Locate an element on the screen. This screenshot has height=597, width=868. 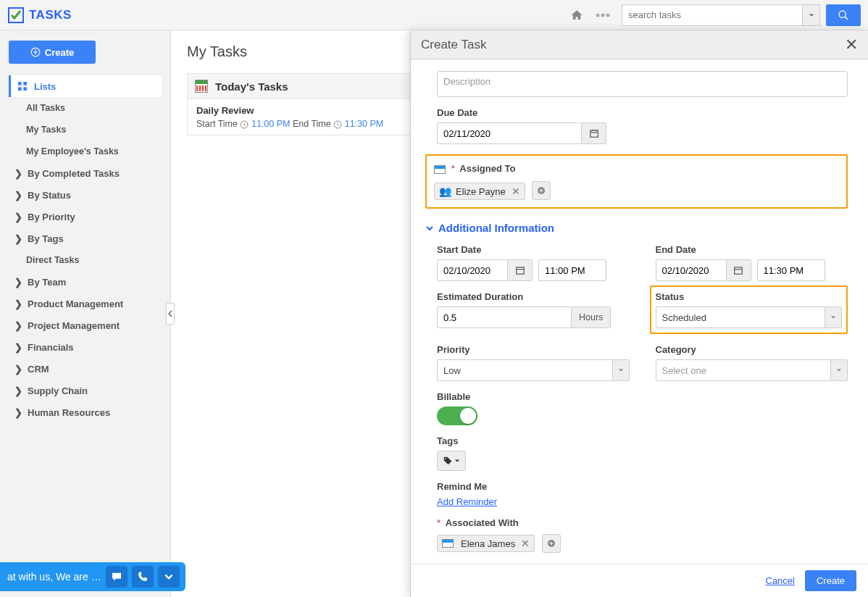
remove-assignee-icon: ✕ is located at coordinates (516, 191).